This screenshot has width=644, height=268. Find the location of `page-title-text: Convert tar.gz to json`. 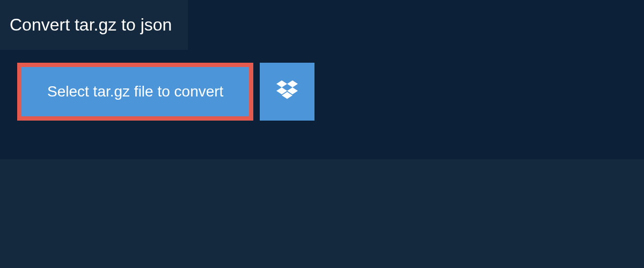

page-title-text: Convert tar.gz to json is located at coordinates (91, 25).